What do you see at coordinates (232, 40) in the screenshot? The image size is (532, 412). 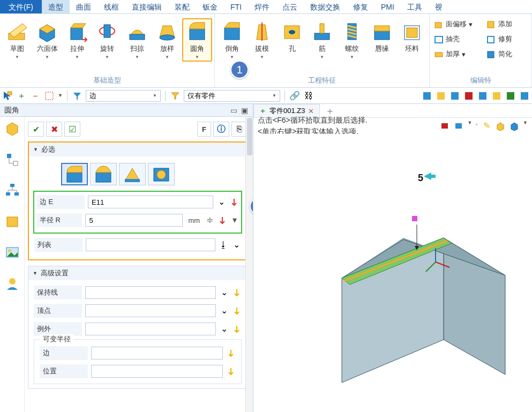 I see `ribbon-btn-chamfer: 倒角 ▼` at bounding box center [232, 40].